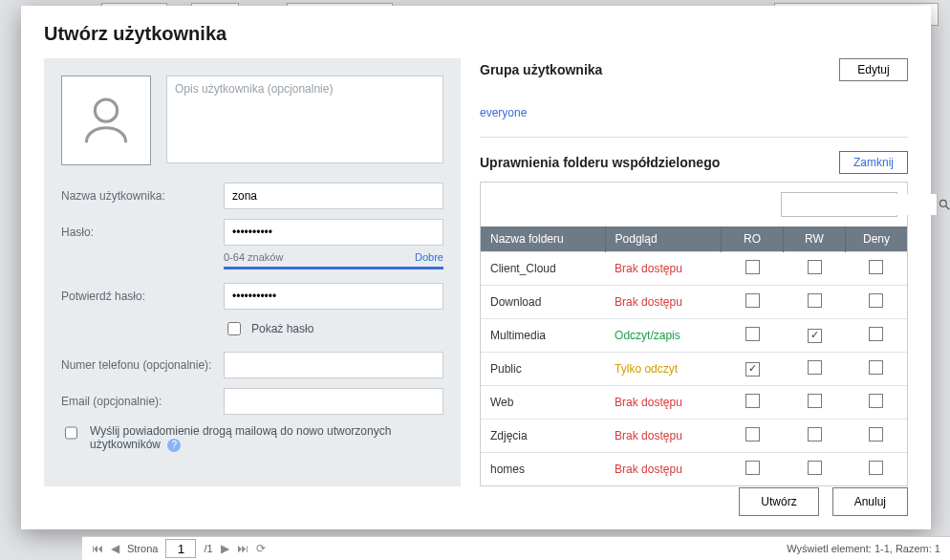  I want to click on page-total: /1, so click(208, 549).